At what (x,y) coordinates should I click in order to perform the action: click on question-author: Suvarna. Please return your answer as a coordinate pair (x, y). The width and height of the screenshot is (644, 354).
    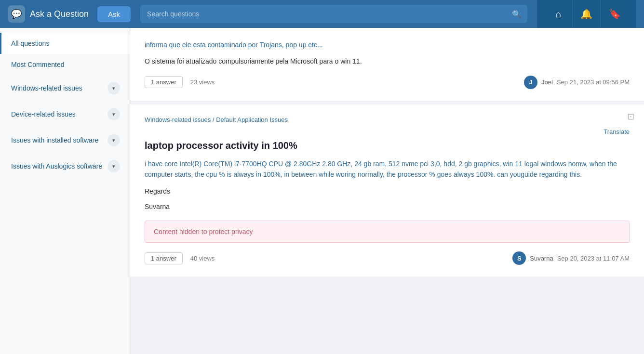
    Looking at the image, I should click on (387, 207).